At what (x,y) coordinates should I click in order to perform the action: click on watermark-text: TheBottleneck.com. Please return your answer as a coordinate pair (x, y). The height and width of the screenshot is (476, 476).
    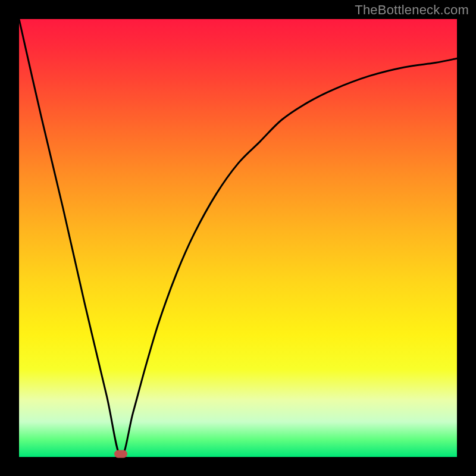
    Looking at the image, I should click on (412, 10).